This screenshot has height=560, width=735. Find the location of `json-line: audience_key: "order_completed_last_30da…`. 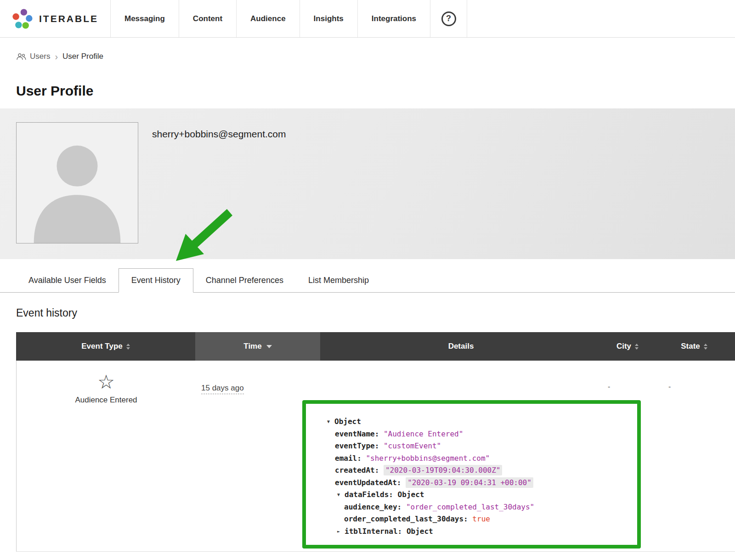

json-line: audience_key: "order_completed_last_30da… is located at coordinates (478, 507).